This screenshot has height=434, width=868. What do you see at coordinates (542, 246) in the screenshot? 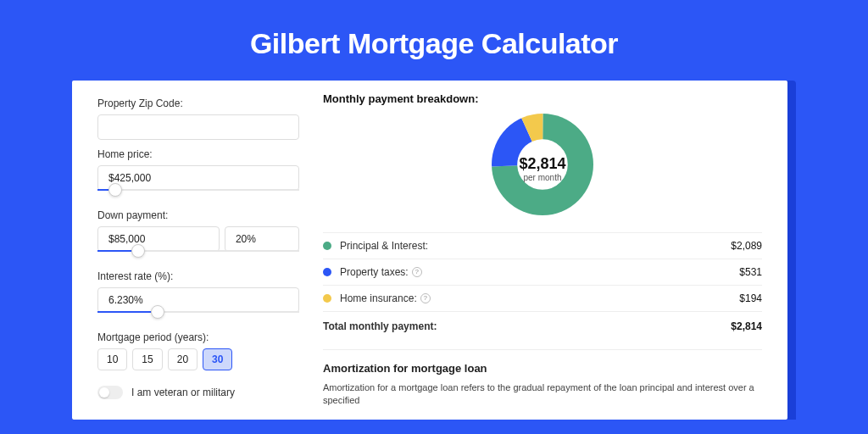
I see `legend-row: Principal & Interest: $2,089` at bounding box center [542, 246].